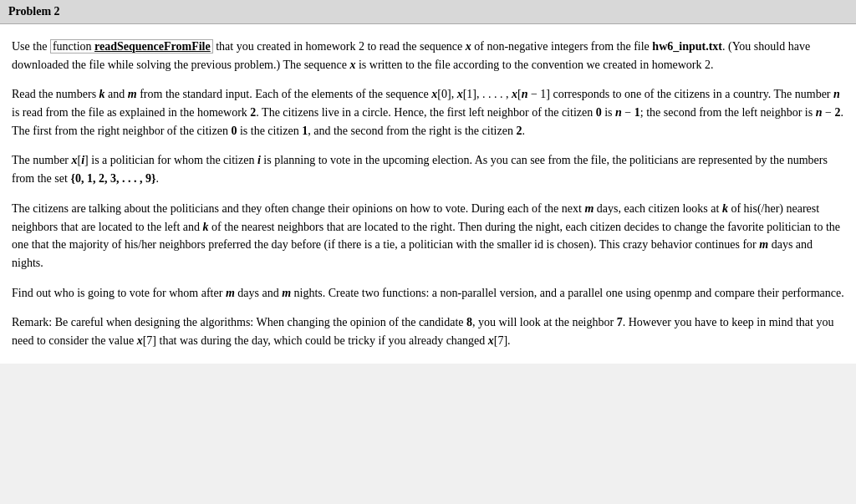 The image size is (856, 504). Describe the element at coordinates (428, 55) in the screenshot. I see `paragraph-1: Use the function readSequenceFromFile th…` at that location.